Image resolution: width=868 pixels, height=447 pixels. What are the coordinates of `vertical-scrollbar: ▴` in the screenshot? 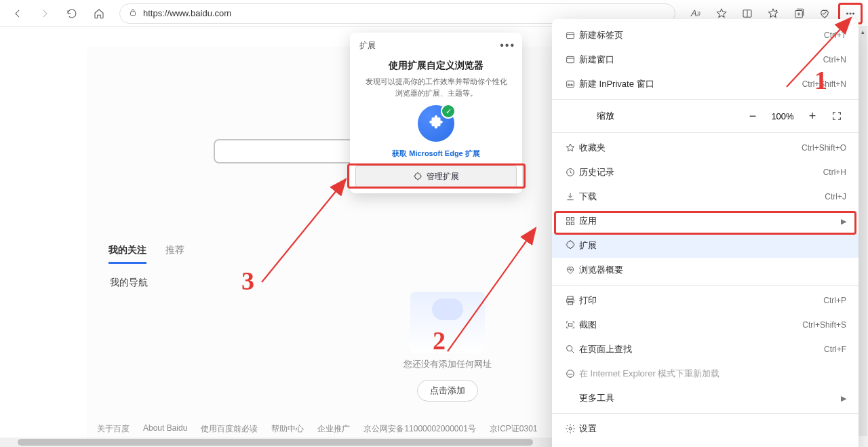 It's located at (863, 232).